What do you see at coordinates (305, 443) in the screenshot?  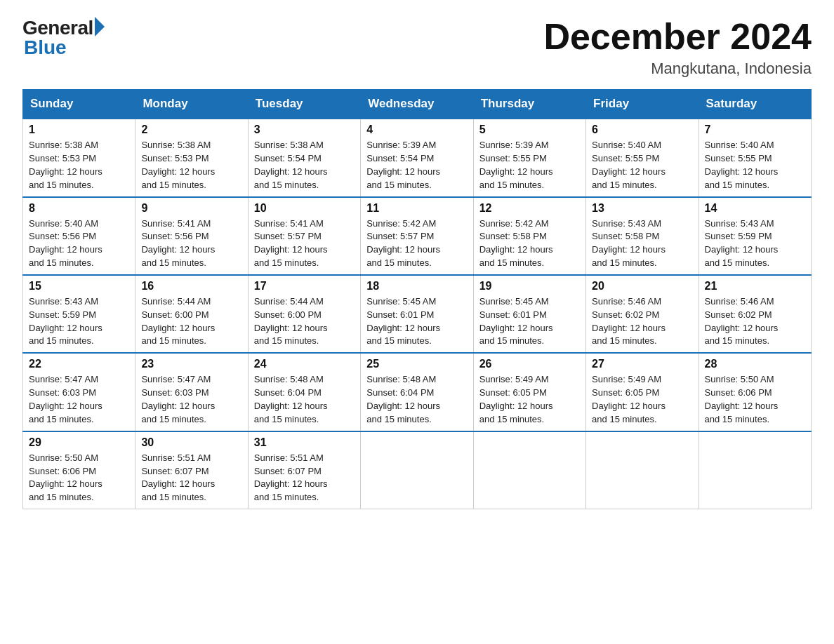 I see `day-number: 31` at bounding box center [305, 443].